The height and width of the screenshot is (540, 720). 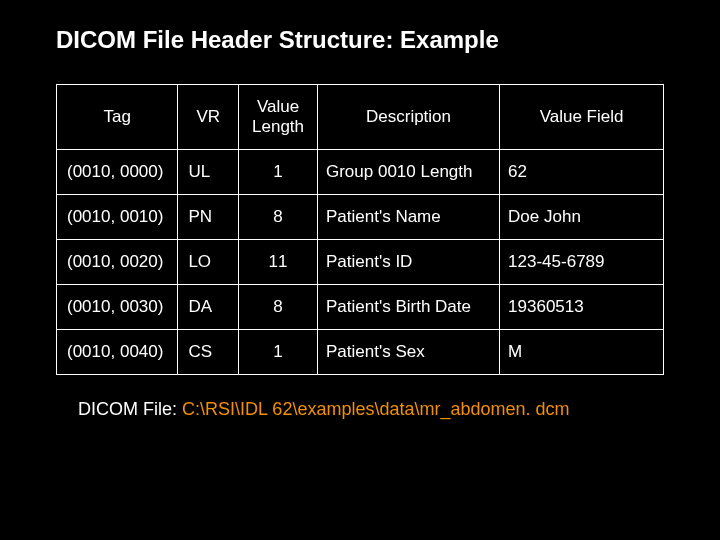 I want to click on cell-vr: CS, so click(x=208, y=352).